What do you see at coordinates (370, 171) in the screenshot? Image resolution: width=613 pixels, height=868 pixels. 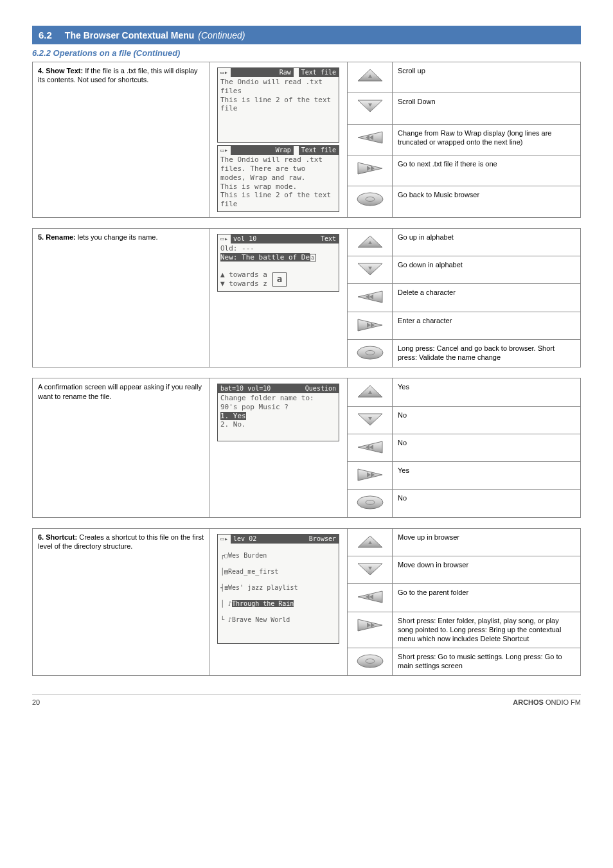 I see `btn-cell-right` at bounding box center [370, 171].